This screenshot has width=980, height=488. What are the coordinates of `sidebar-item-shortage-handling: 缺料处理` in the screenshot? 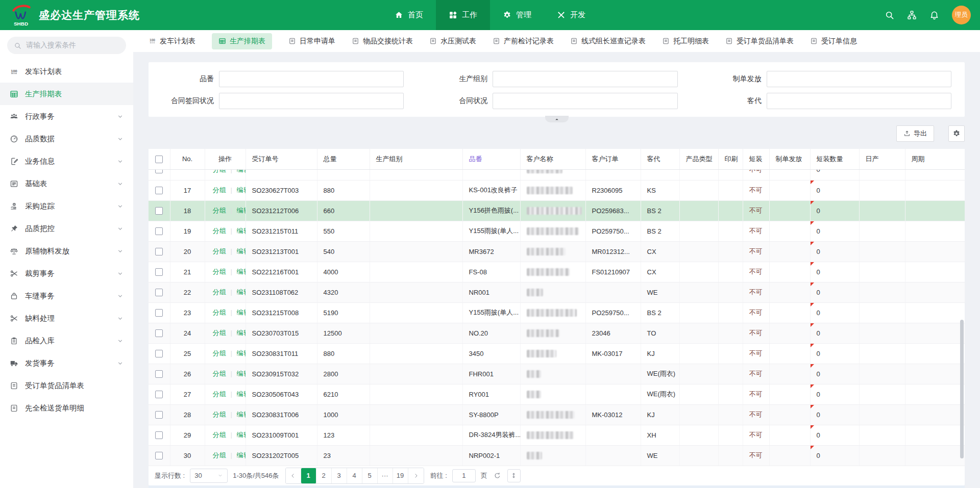 It's located at (66, 318).